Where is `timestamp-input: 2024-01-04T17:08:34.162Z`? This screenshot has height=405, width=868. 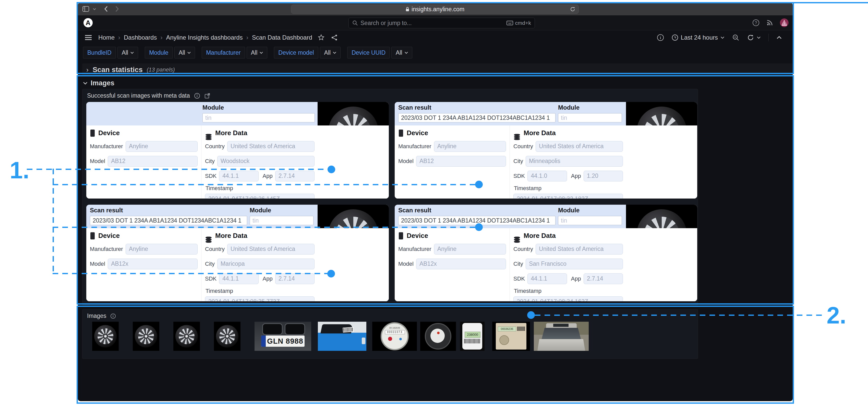
timestamp-input: 2024-01-04T17:08:34.162Z is located at coordinates (568, 299).